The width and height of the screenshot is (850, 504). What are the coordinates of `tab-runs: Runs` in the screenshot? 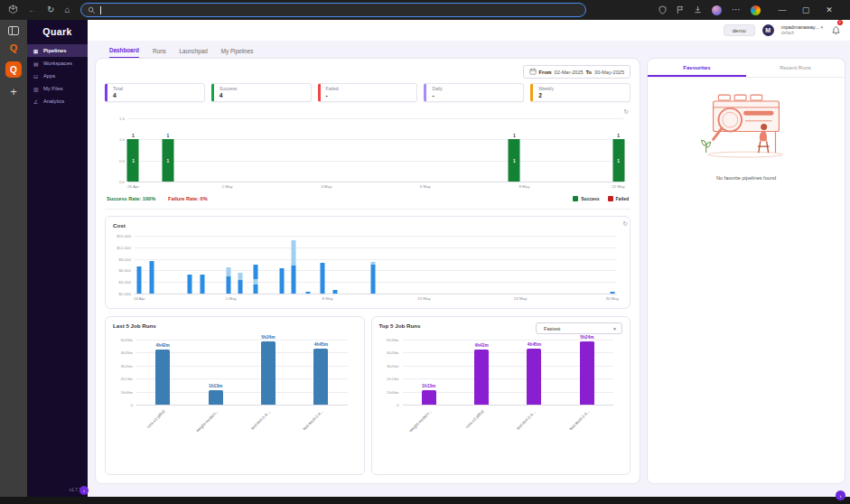 It's located at (159, 52).